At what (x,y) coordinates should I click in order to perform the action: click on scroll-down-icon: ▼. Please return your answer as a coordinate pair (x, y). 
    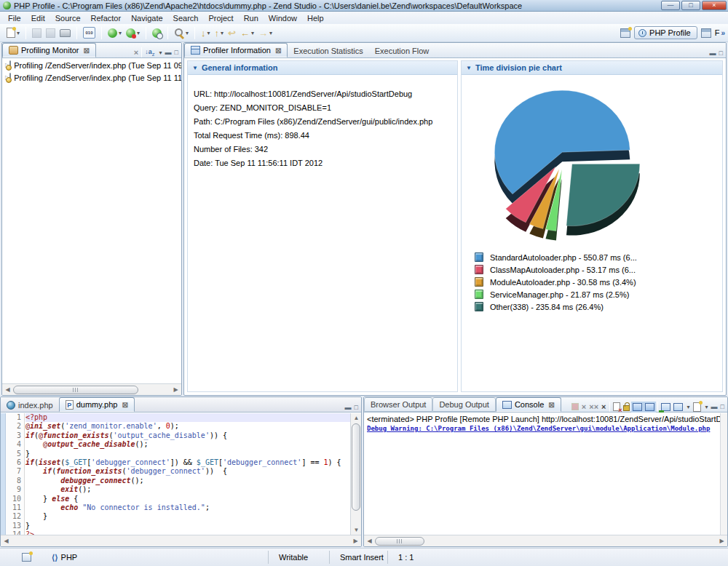
    Looking at the image, I should click on (357, 530).